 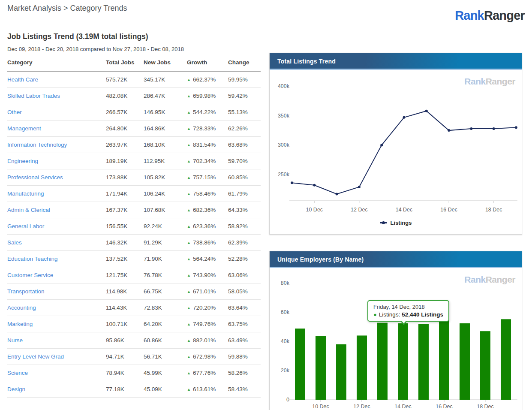 I want to click on card-title-total-listings: Total Listings Trend, so click(x=396, y=62).